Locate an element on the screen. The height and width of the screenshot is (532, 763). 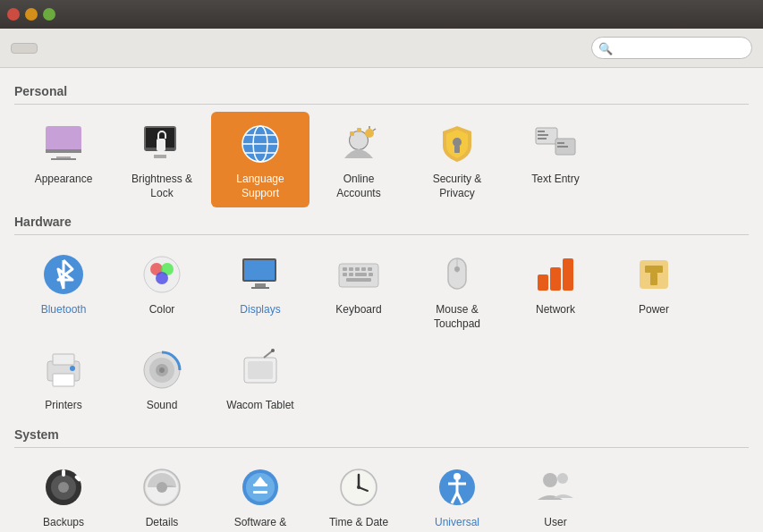
section-divider-system is located at coordinates (381, 447).